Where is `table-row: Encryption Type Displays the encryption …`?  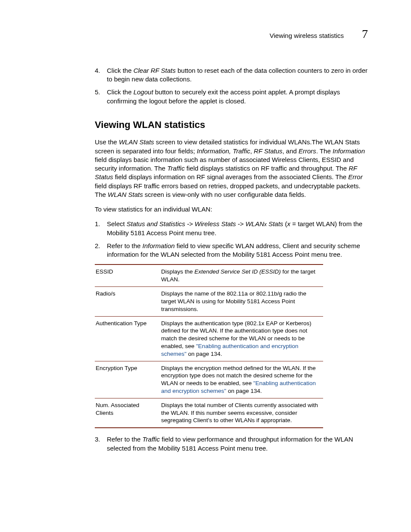
table-row: Encryption Type Displays the encryption … is located at coordinates (209, 380).